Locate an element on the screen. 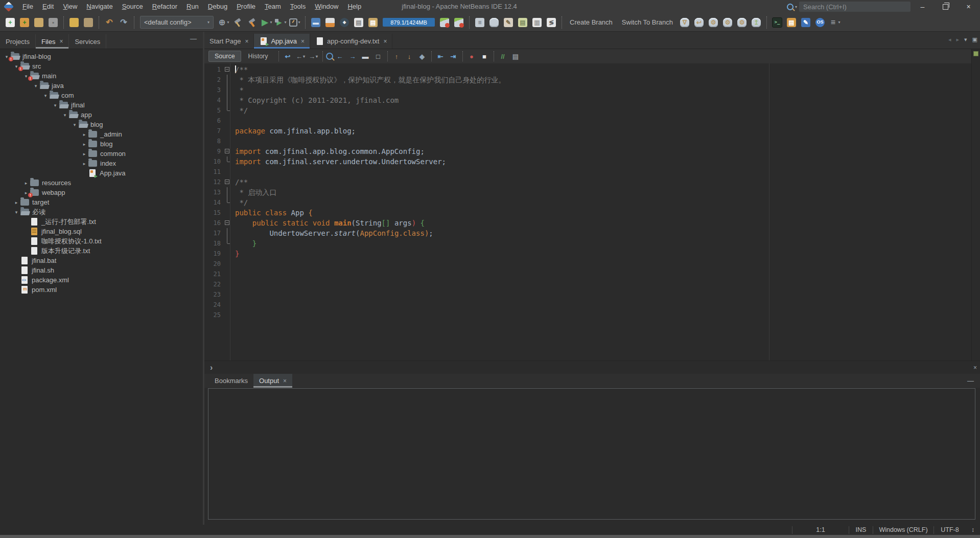  tree-item-jfinal-sh: jfinal.sh is located at coordinates (101, 270).